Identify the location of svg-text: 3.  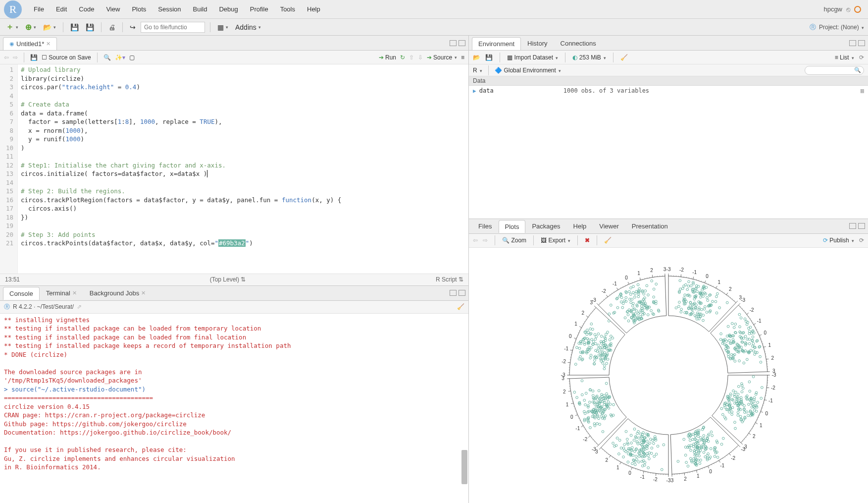
(665, 270).